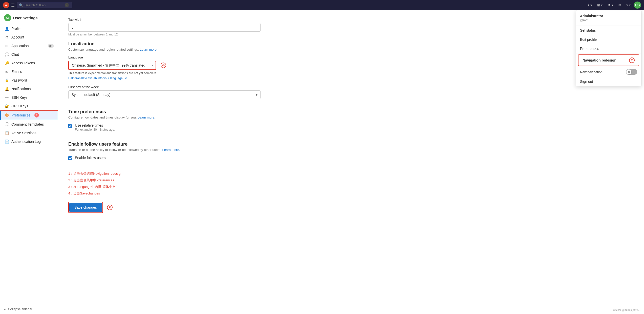 This screenshot has width=644, height=314. What do you see at coordinates (322, 5) in the screenshot?
I see `top-navigation: G ☰ 🔍 / + ▾ ⊞ ▾ ⚑ ▾ ✉ ? ▾ Ac ▾` at bounding box center [322, 5].